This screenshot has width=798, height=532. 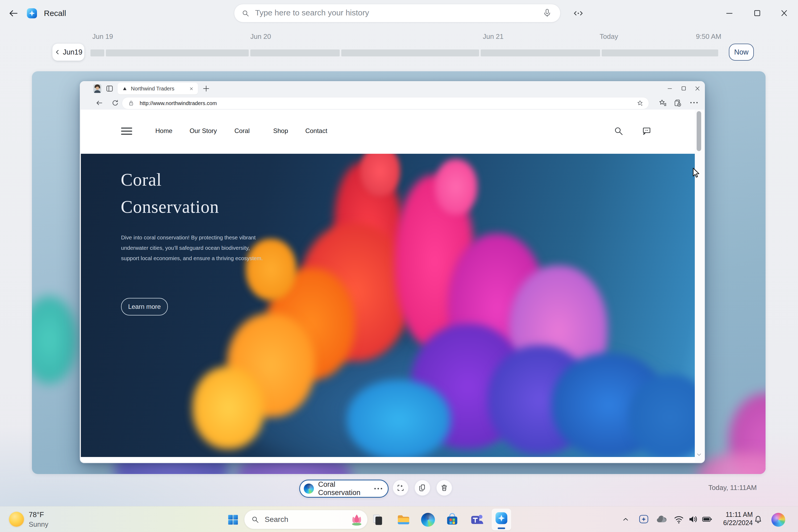 I want to click on tray-volume-icon, so click(x=693, y=519).